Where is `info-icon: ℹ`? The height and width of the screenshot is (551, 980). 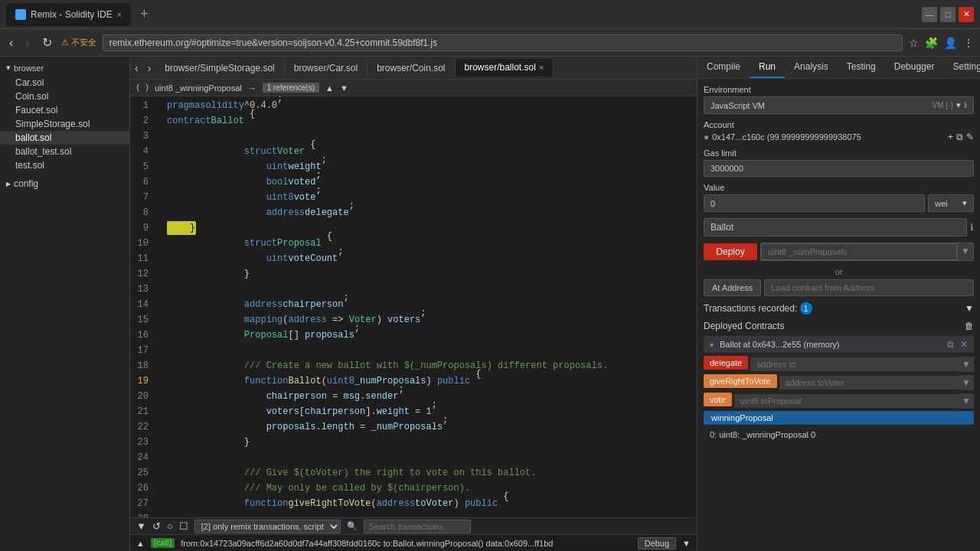
info-icon: ℹ is located at coordinates (965, 106).